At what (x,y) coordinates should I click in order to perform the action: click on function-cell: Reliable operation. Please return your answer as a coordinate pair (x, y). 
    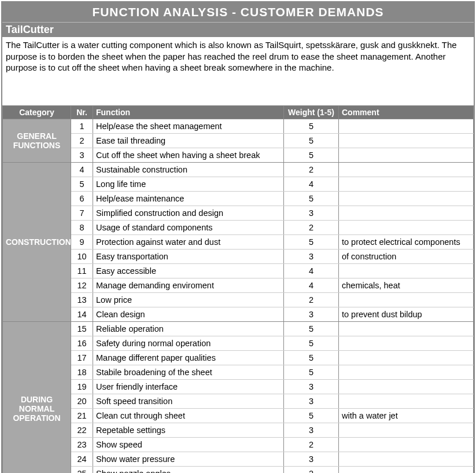
    Looking at the image, I should click on (189, 329).